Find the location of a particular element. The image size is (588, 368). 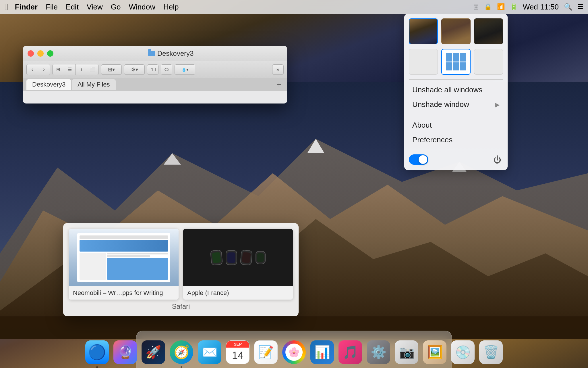

dock-photos-browser: 🖼️ is located at coordinates (435, 352).